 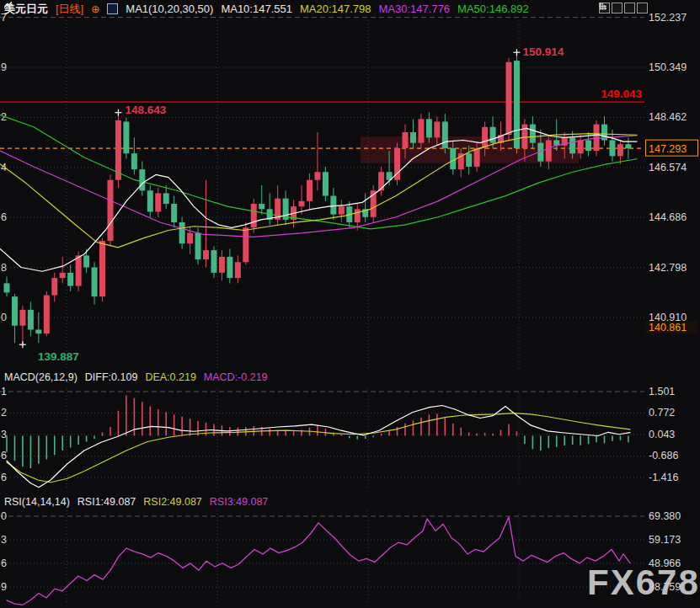 What do you see at coordinates (236, 377) in the screenshot?
I see `macd-macd-readout: MACD:-0.219` at bounding box center [236, 377].